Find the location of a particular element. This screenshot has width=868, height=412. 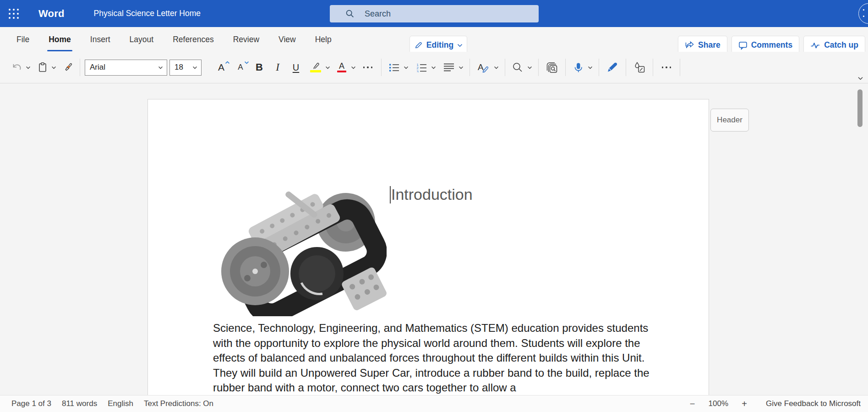

tab-view: View is located at coordinates (287, 39).